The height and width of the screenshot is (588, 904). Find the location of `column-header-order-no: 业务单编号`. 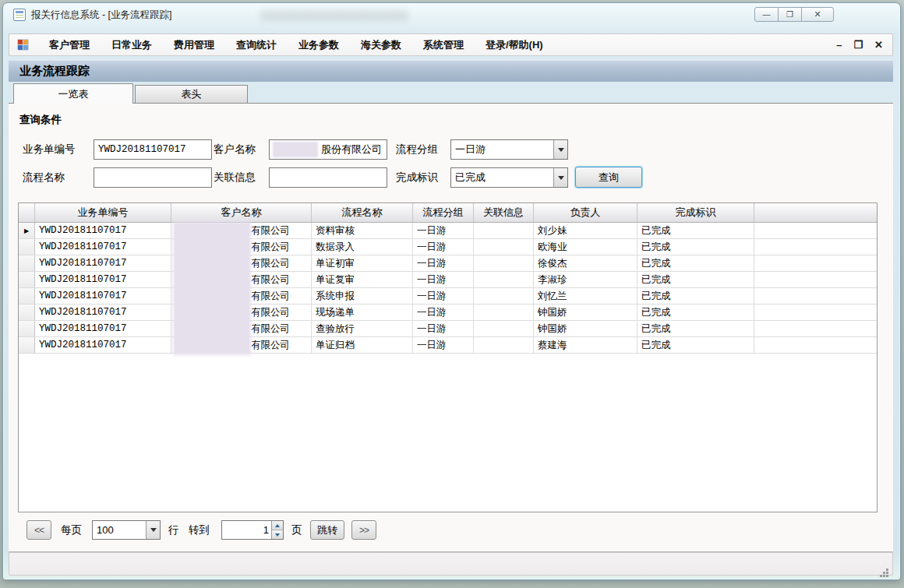

column-header-order-no: 业务单编号 is located at coordinates (103, 213).